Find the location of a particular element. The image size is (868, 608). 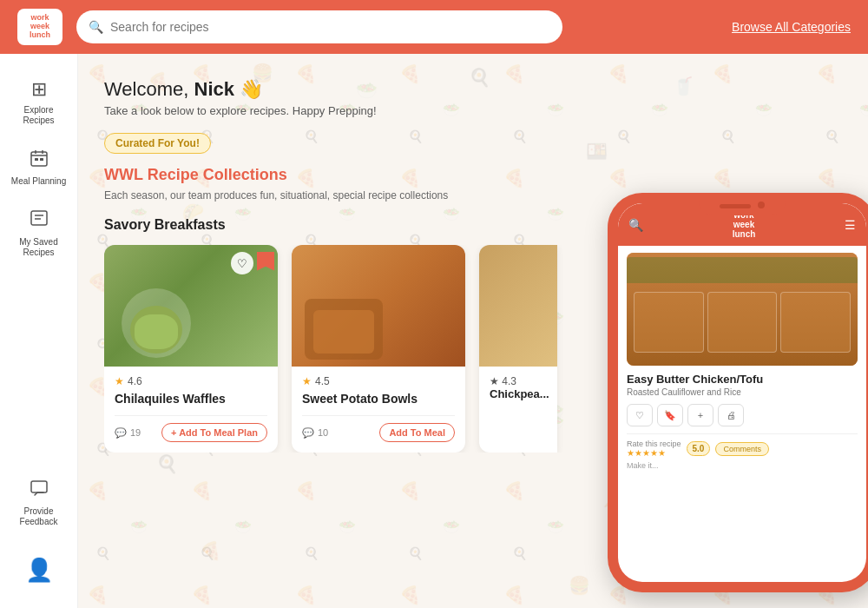

star-icon-1: ★ is located at coordinates (120, 381).